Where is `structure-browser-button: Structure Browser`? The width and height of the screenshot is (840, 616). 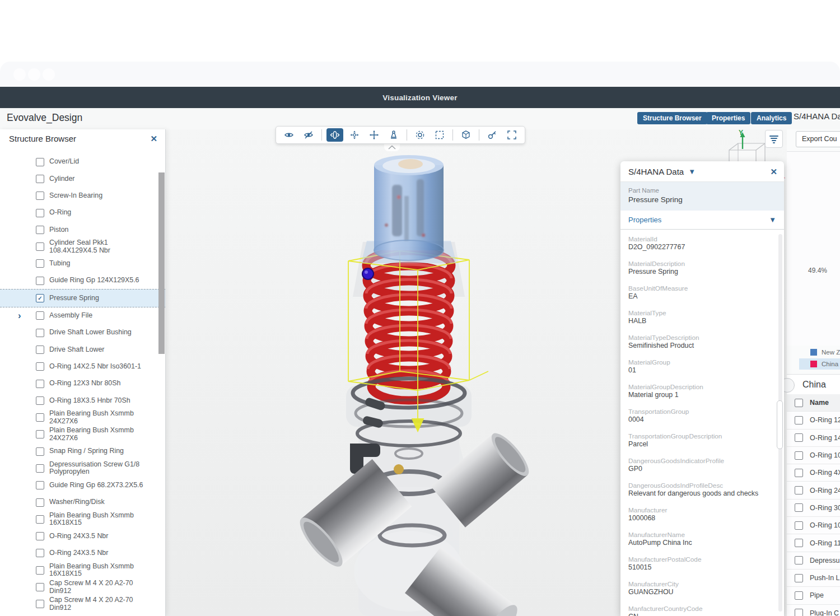
structure-browser-button: Structure Browser is located at coordinates (672, 118).